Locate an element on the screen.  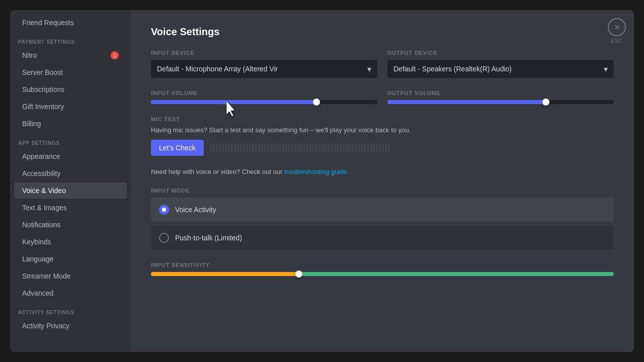
sidebar-item-gift-inventory: Gift Inventory is located at coordinates (70, 107).